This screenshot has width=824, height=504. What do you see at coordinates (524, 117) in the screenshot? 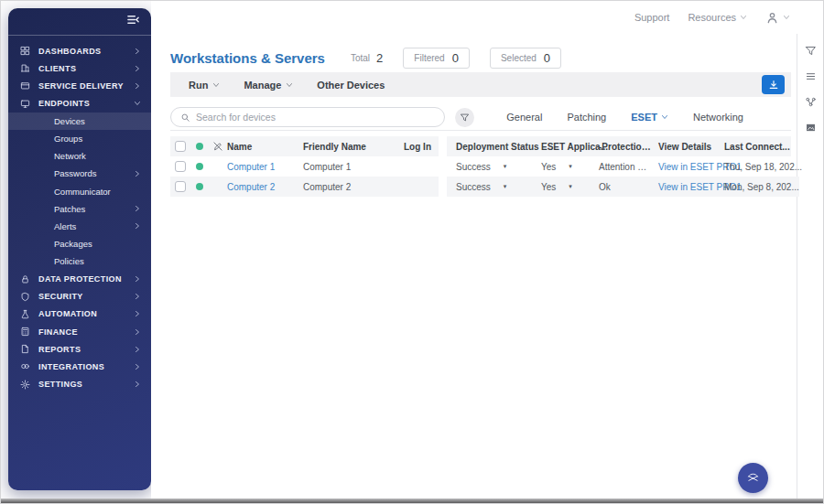
I see `tab-general: General` at bounding box center [524, 117].